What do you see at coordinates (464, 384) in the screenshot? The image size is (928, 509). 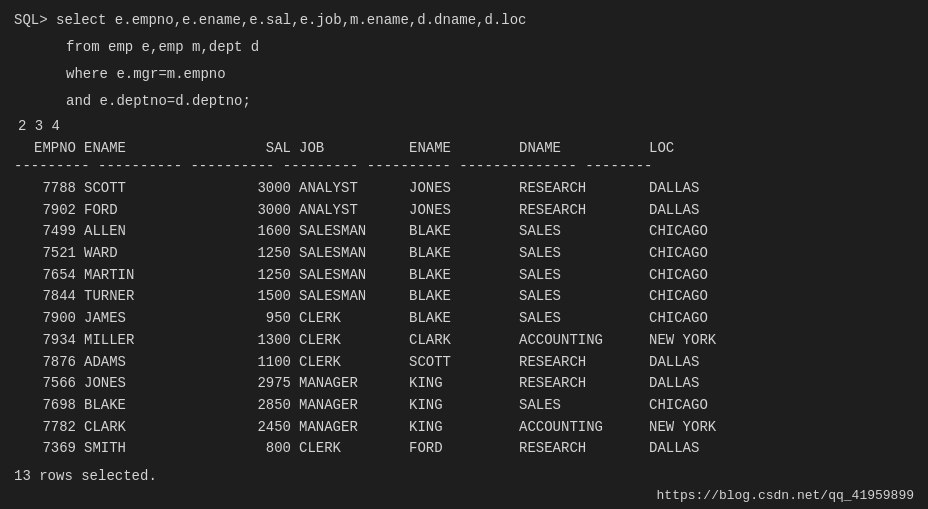 I see `table-row: 7566JONES2975MANAGERKINGRESEARCHDALLAS` at bounding box center [464, 384].